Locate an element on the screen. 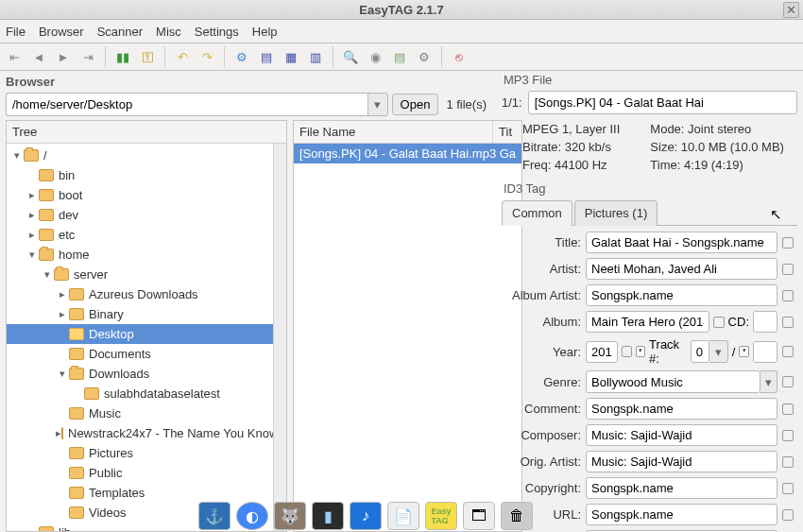 The width and height of the screenshot is (803, 532). title-apply-checkbox is located at coordinates (788, 243).